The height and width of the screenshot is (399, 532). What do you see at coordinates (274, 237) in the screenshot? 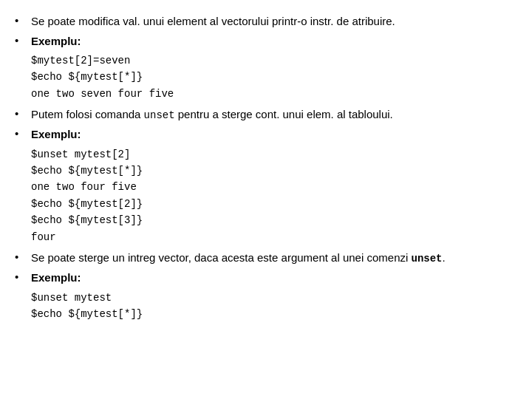
I see `code-line: four` at bounding box center [274, 237].